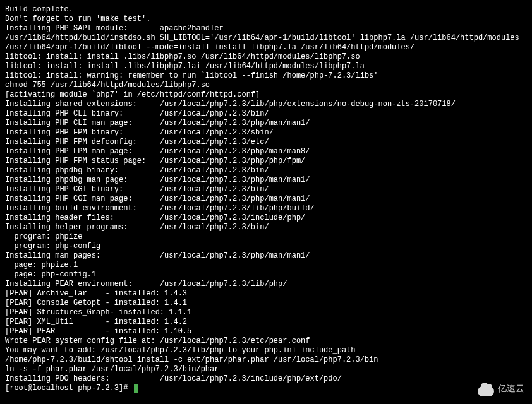 Image resolution: width=532 pixels, height=404 pixels. What do you see at coordinates (266, 360) in the screenshot?
I see `output-line: /home/php-7.2.3/build/shtool install -c …` at bounding box center [266, 360].